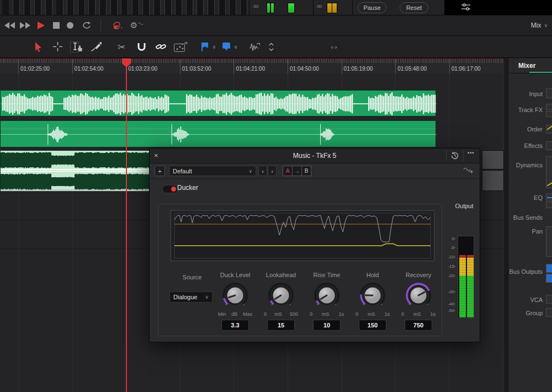 This screenshot has width=552, height=392. What do you see at coordinates (191, 297) in the screenshot?
I see `source-dropdown: Dialogue ∨` at bounding box center [191, 297].